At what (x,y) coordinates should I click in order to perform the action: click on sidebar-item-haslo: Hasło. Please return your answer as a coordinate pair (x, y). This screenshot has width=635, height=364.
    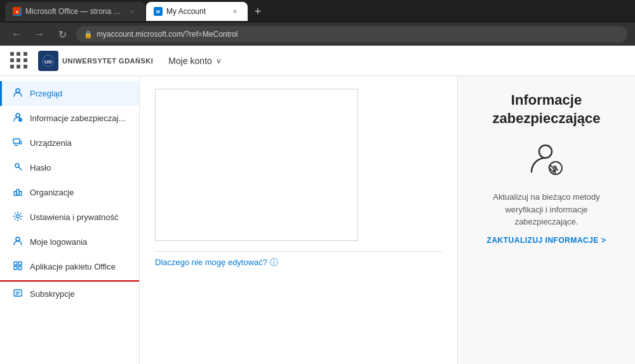
    Looking at the image, I should click on (70, 167).